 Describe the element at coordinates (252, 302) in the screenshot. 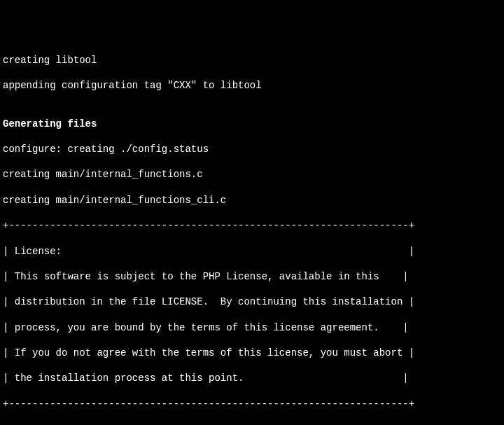

I see `license-box-line: | distribution in the file LICENSE. By c…` at that location.